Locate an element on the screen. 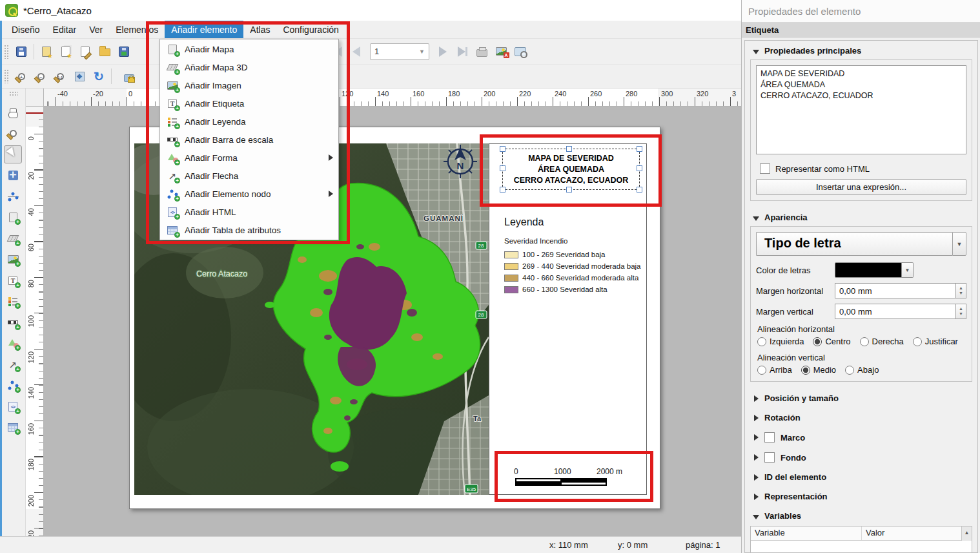  margin-h-spinner: ▲▼ is located at coordinates (901, 291).